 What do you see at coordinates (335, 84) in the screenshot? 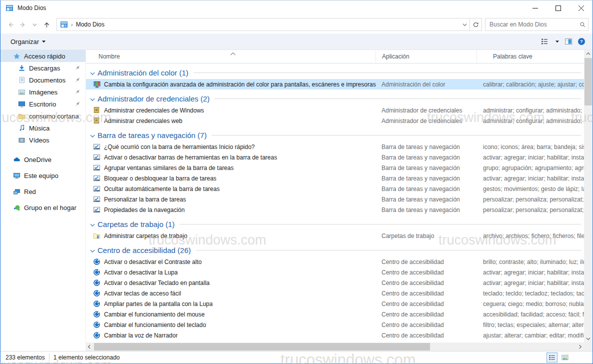
I see `list-item: Cambia la configuración avanzada de admi…` at bounding box center [335, 84].